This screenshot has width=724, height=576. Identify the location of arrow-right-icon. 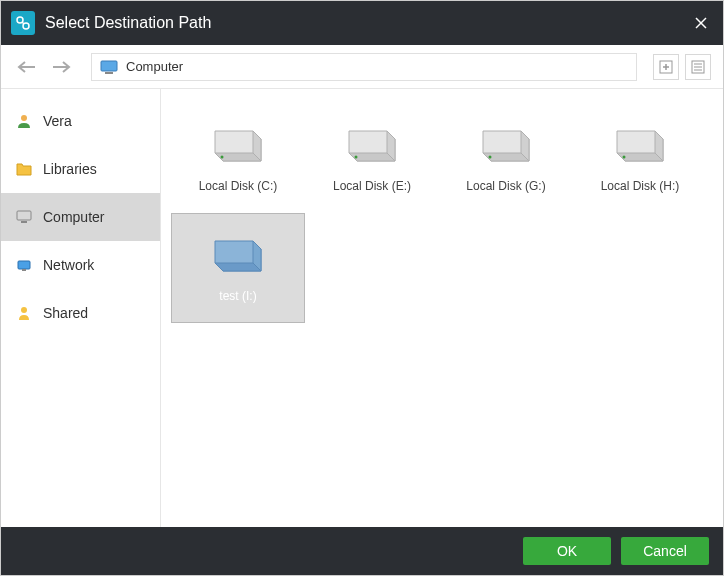
(61, 67).